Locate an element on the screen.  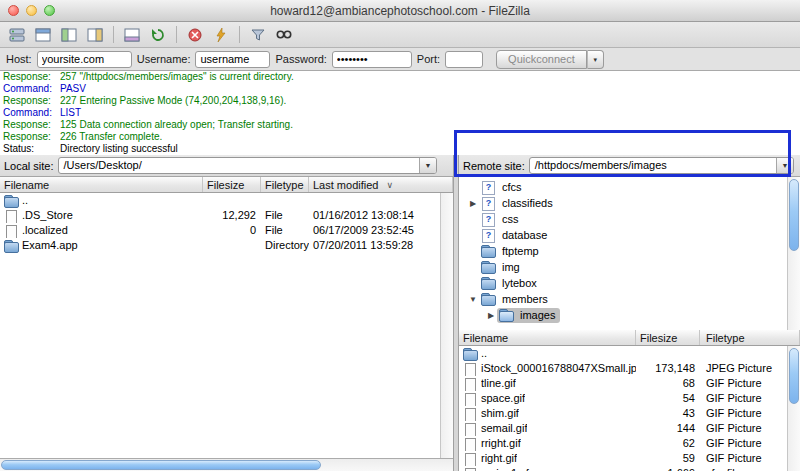
filter-button is located at coordinates (258, 35).